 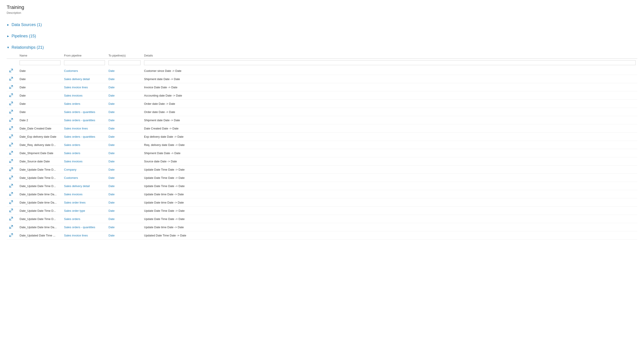 What do you see at coordinates (84, 203) in the screenshot?
I see `row-from-pipeline: Sales order lines` at bounding box center [84, 203].